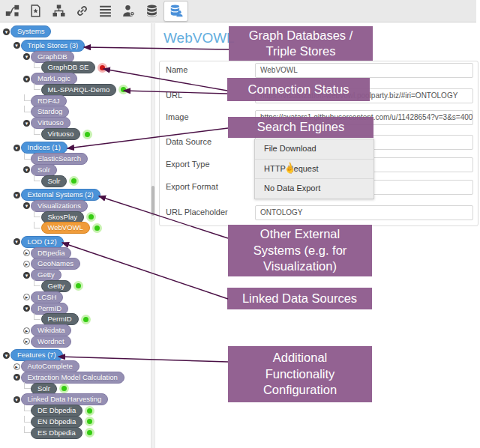  I want to click on list-icon, so click(105, 10).